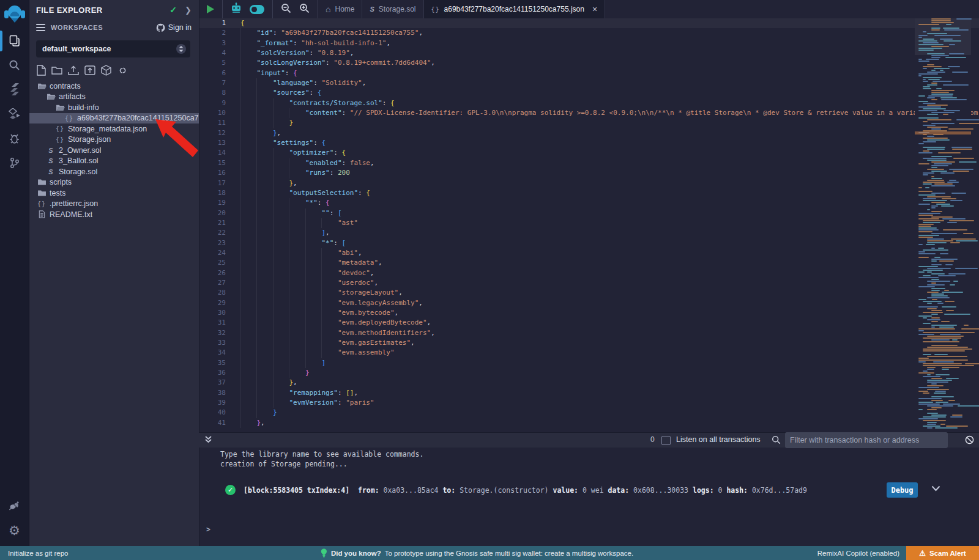 This screenshot has height=560, width=979. I want to click on tree-item-artifacts: artifacts, so click(114, 97).